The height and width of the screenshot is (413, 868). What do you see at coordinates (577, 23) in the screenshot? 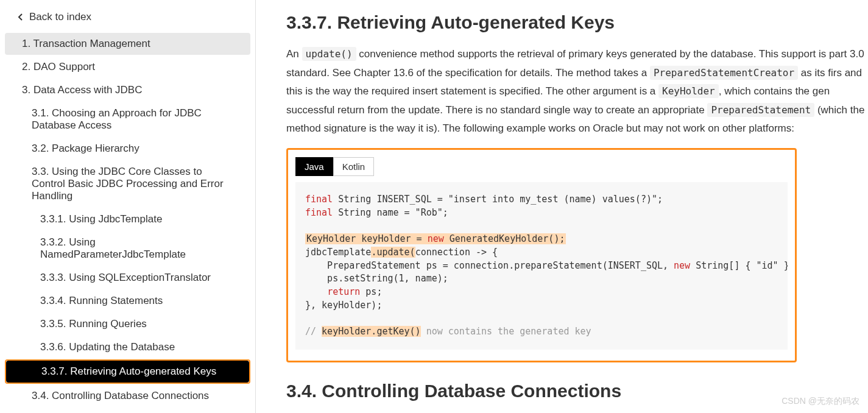
I see `section-heading-337: 3.3.7. Retrieving Auto-generated Keys` at bounding box center [577, 23].